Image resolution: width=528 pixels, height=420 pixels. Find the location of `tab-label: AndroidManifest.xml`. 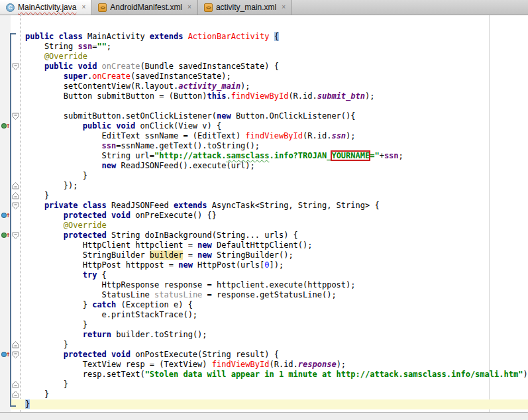

tab-label: AndroidManifest.xml is located at coordinates (146, 7).